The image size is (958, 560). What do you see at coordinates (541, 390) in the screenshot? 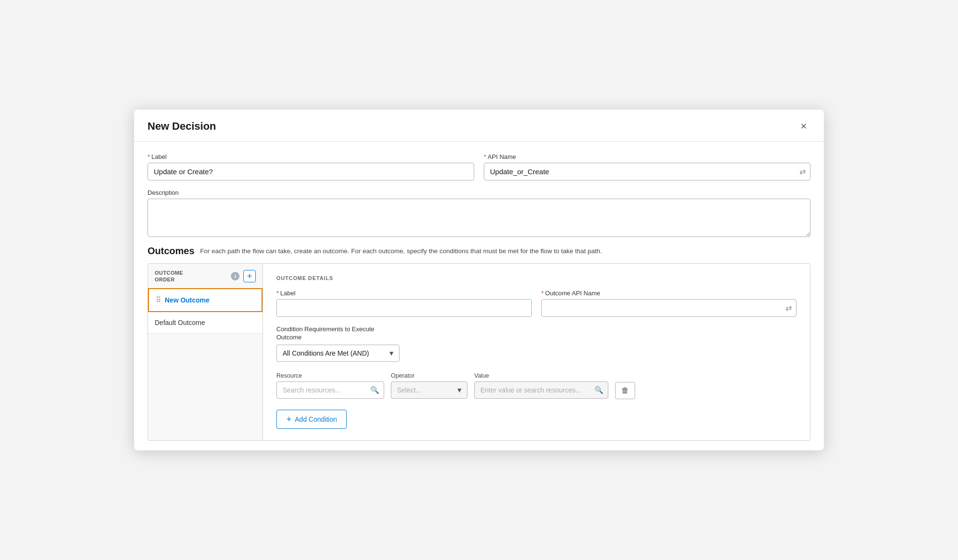
I see `value-input` at bounding box center [541, 390].